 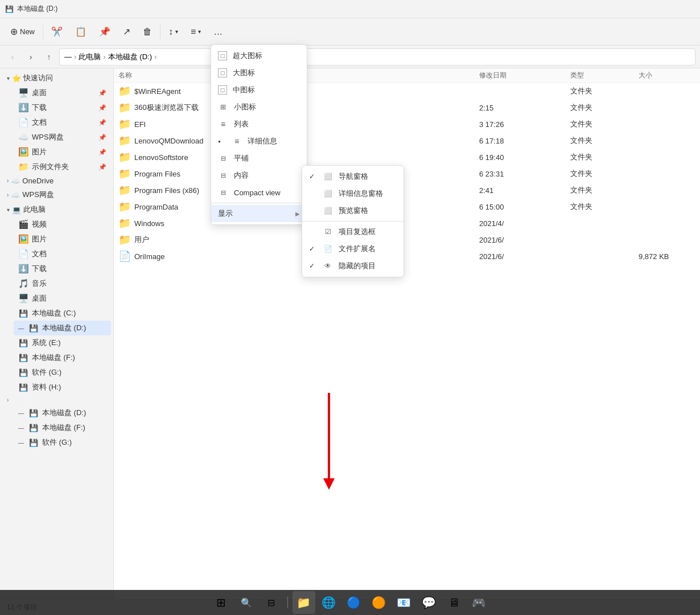 What do you see at coordinates (259, 124) in the screenshot?
I see `menu-item-list: ≡ 列表` at bounding box center [259, 124].